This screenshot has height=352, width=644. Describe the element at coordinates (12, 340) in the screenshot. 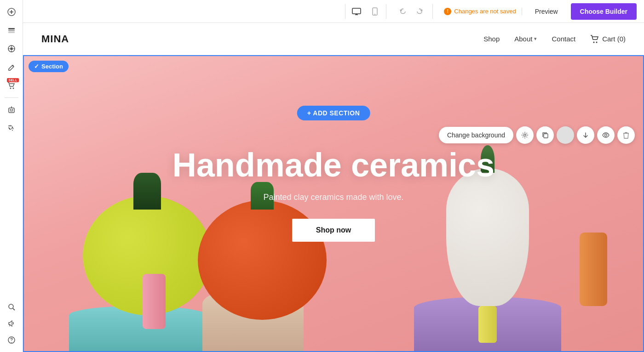

I see `help-icon` at that location.